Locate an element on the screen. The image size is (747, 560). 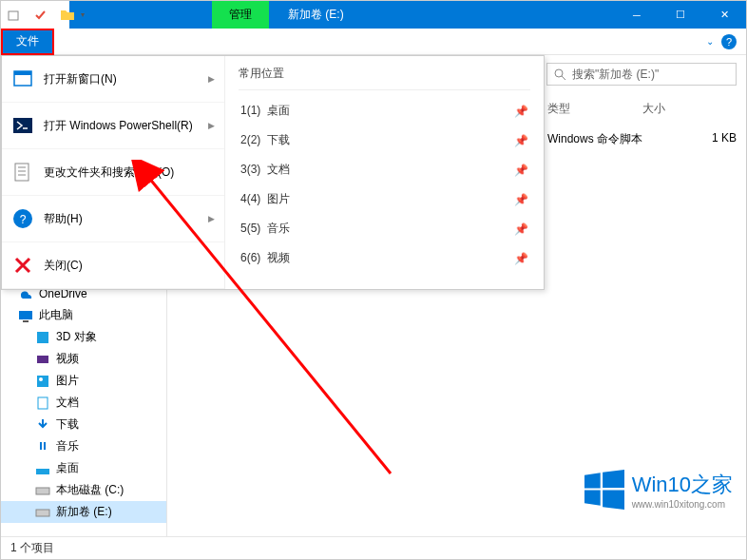
nav-item: 图片 is located at coordinates (84, 380).